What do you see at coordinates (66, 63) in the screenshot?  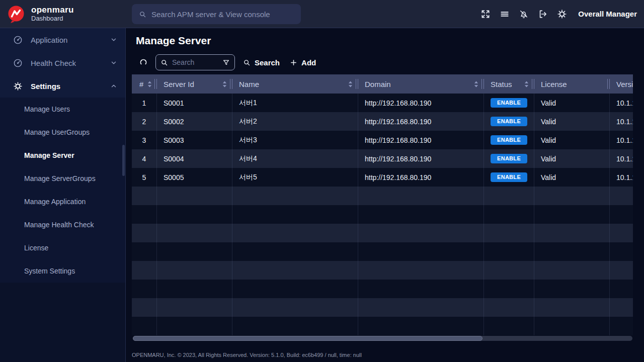 I see `sidebar-item-label: Health Check` at bounding box center [66, 63].